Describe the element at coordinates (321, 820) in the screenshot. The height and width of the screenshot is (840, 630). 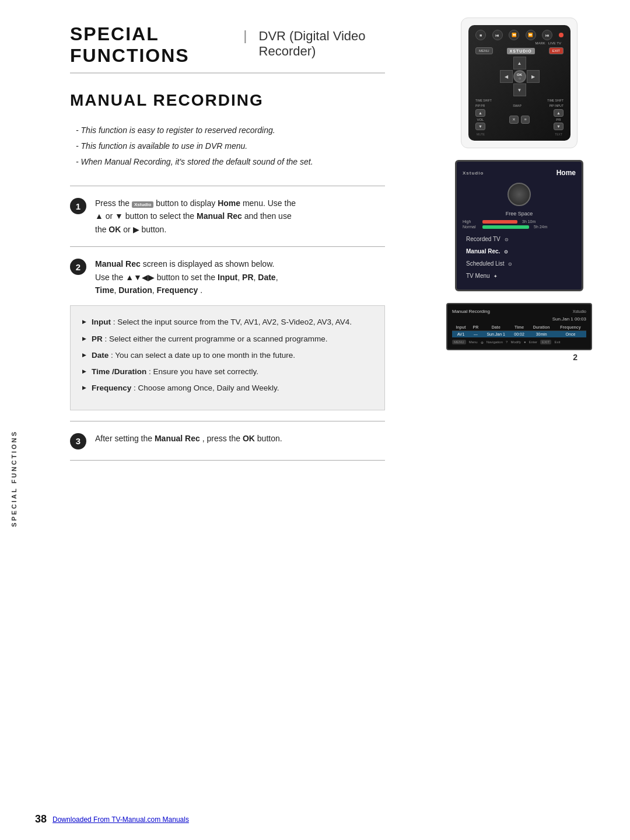
I see `page-footer: 38 Downloaded From TV-Manual.com Manuals` at that location.